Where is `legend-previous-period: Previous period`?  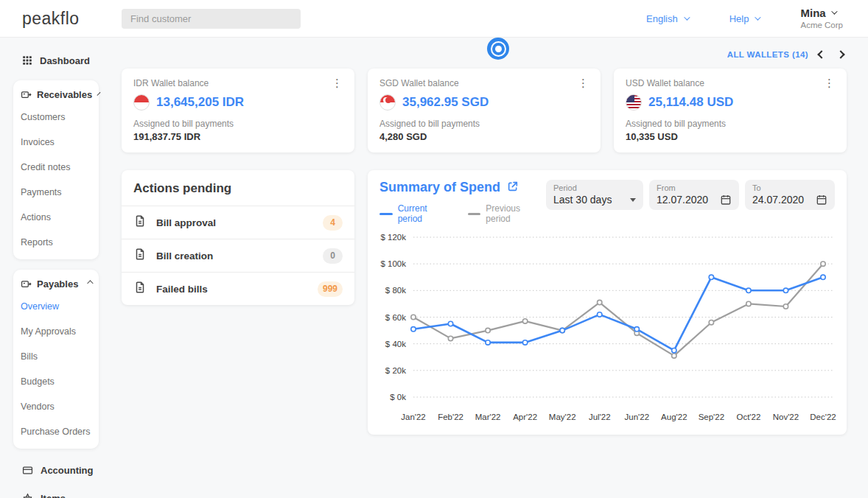 legend-previous-period: Previous period is located at coordinates (507, 214).